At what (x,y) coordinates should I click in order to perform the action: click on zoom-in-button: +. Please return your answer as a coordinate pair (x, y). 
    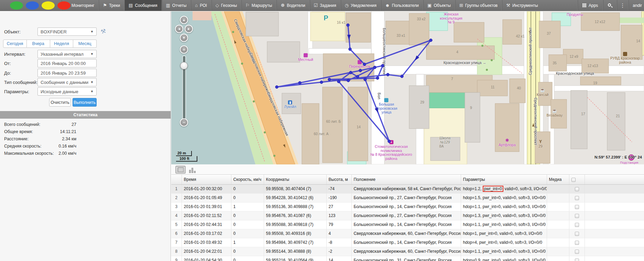
    Looking at the image, I should click on (184, 50).